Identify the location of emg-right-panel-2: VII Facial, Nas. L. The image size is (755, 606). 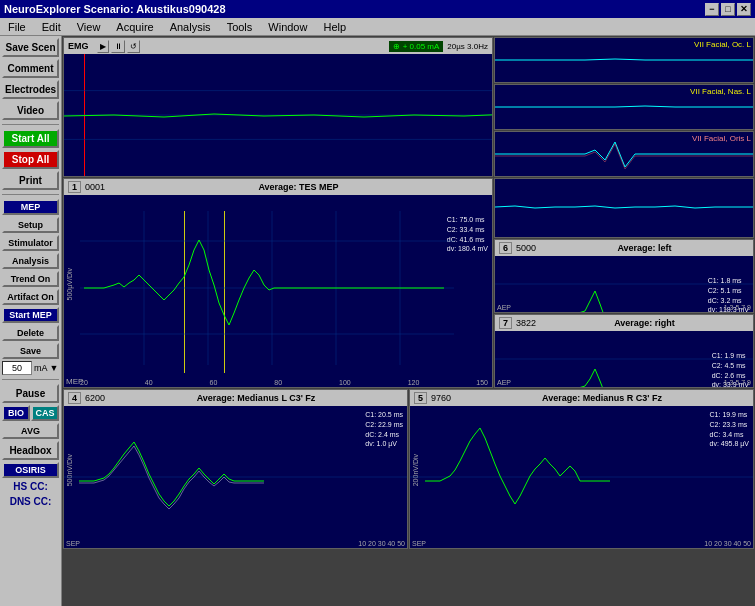
(624, 107).